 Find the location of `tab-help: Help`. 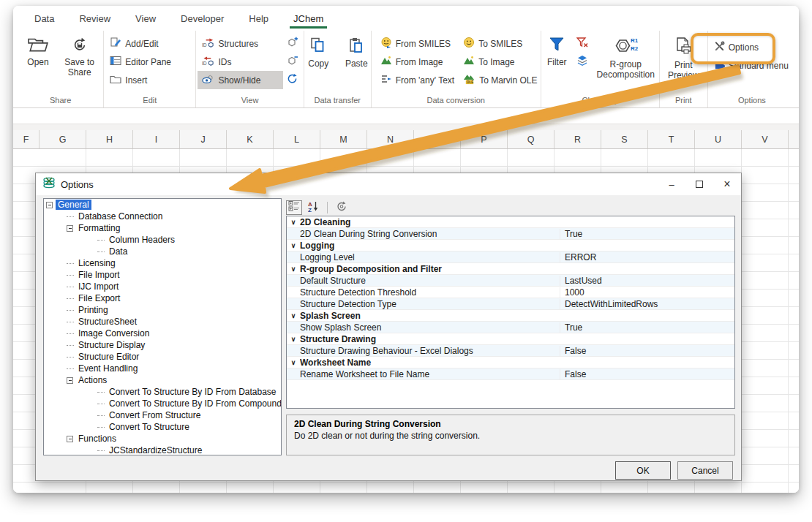

tab-help: Help is located at coordinates (259, 18).